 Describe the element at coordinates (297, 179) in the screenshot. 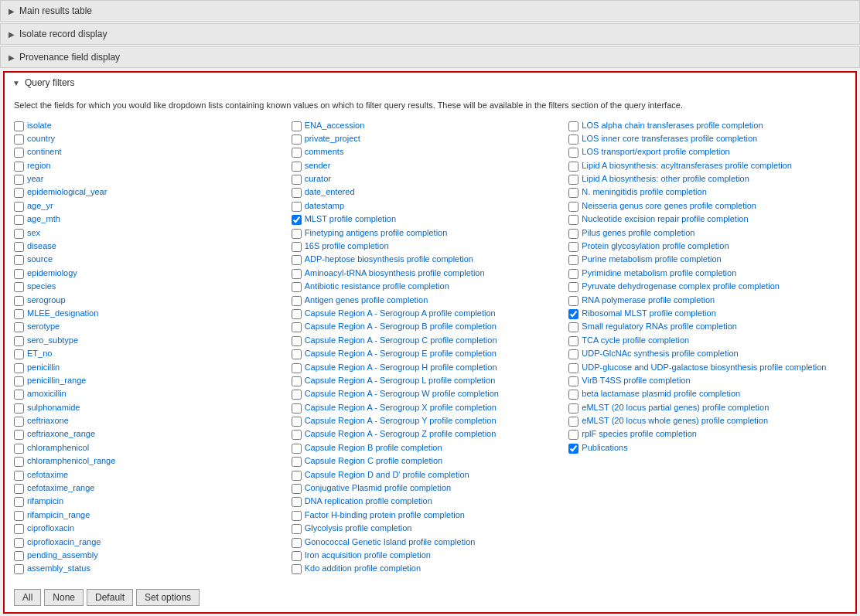

I see `checkbox-curator` at that location.